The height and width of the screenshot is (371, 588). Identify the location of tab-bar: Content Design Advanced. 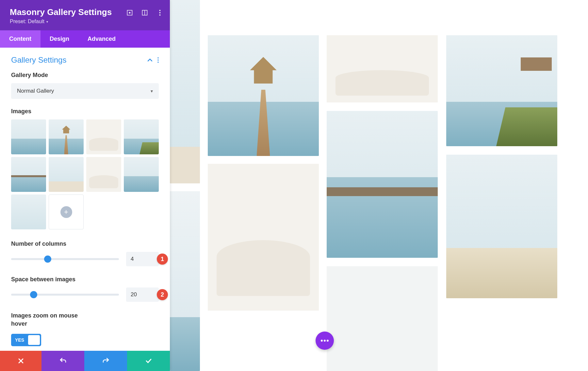
(85, 39).